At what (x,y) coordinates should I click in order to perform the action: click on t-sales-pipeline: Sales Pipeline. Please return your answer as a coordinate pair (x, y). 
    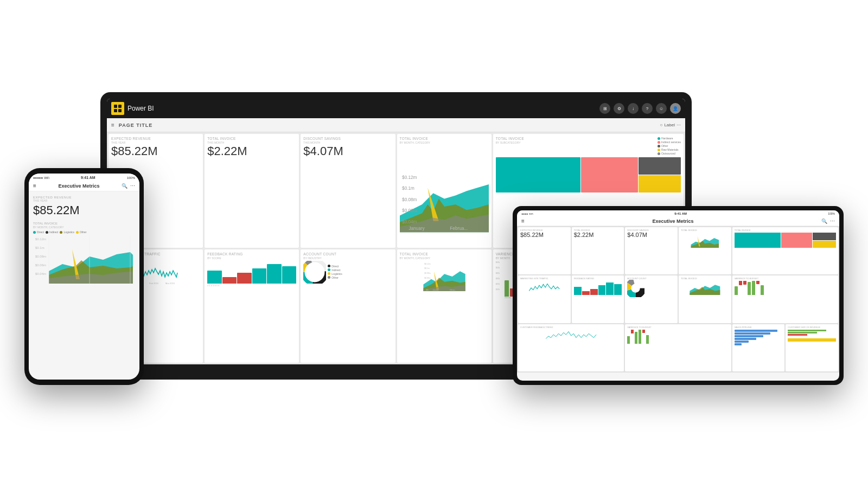
    Looking at the image, I should click on (758, 348).